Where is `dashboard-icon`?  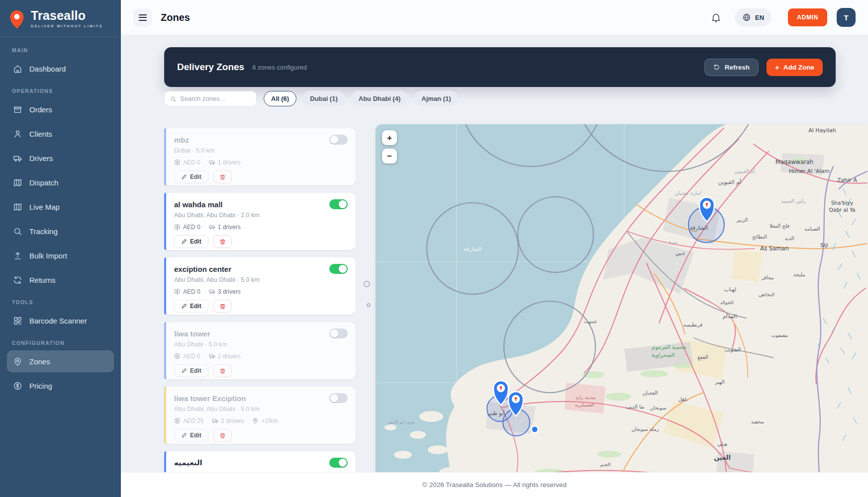
dashboard-icon is located at coordinates (18, 69).